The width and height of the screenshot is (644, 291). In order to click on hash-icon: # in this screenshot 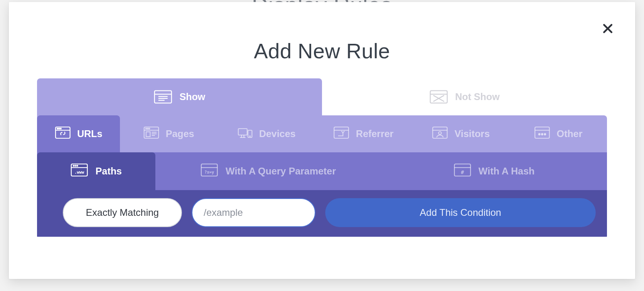, I will do `click(462, 171)`.